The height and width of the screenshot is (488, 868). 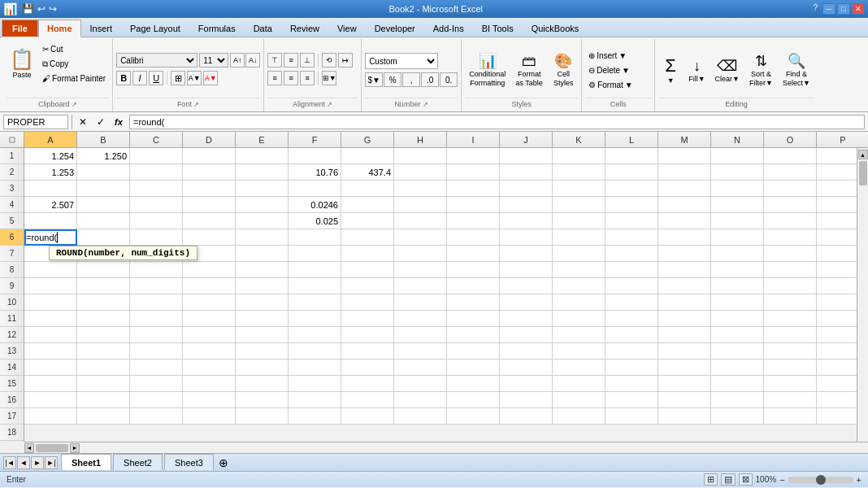 What do you see at coordinates (237, 60) in the screenshot?
I see `increase-font-button: A↑` at bounding box center [237, 60].